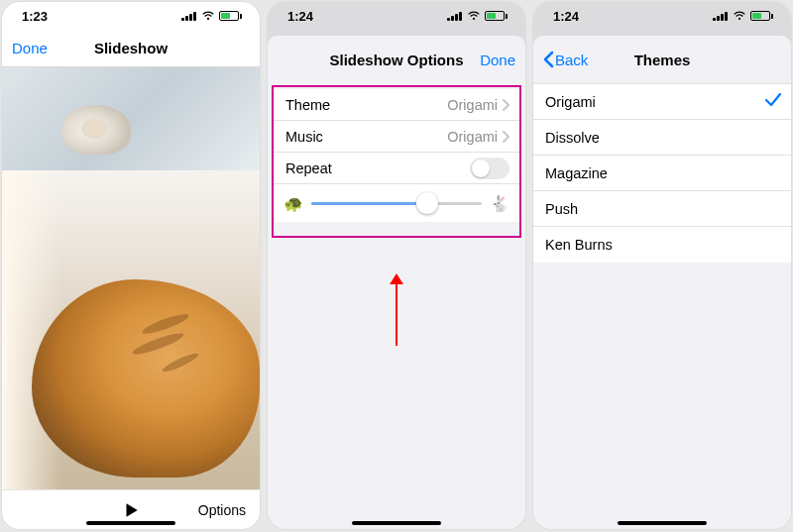  Describe the element at coordinates (577, 173) in the screenshot. I see `theme-option-label: Magazine` at that location.